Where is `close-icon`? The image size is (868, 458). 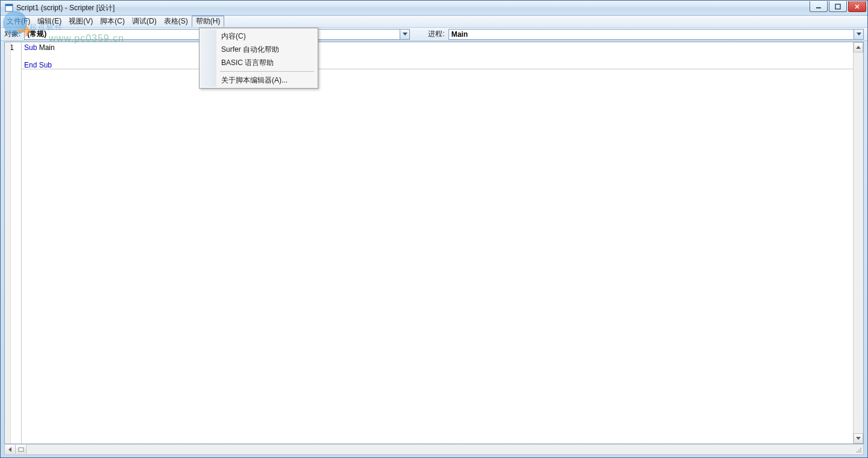
close-icon is located at coordinates (857, 7).